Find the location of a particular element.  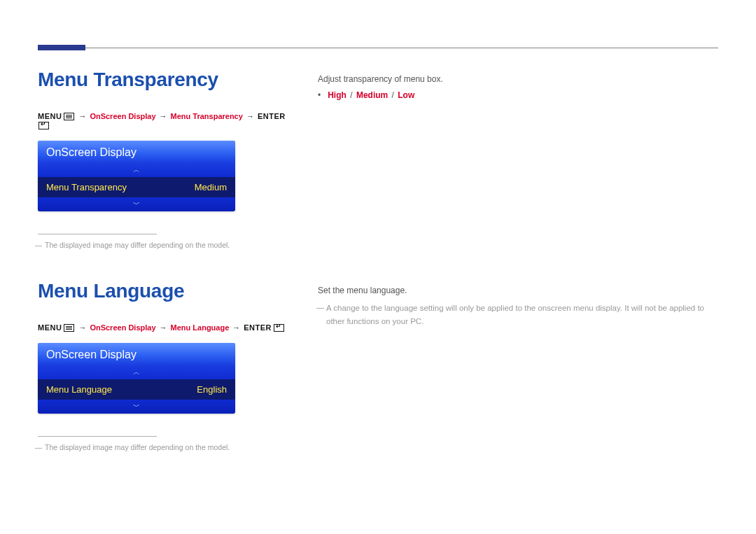

section-menu-language-left: Menu Language MENU → OnScreen Display → … is located at coordinates (167, 367).